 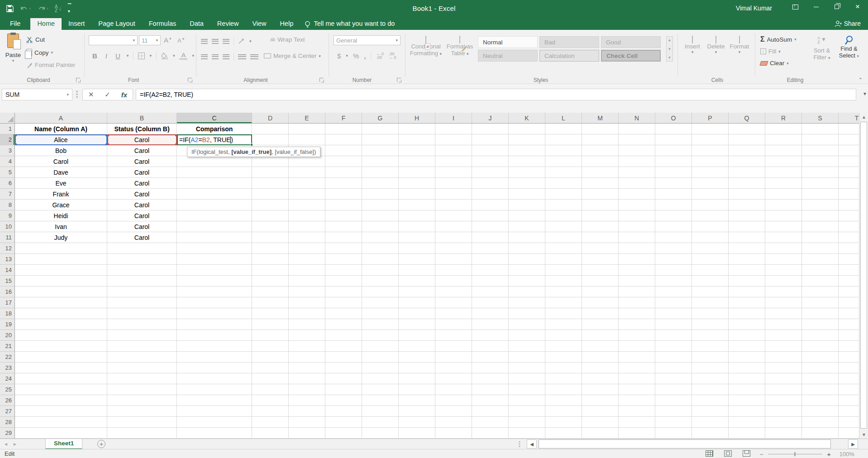 What do you see at coordinates (215, 194) in the screenshot?
I see `cell-C7` at bounding box center [215, 194].